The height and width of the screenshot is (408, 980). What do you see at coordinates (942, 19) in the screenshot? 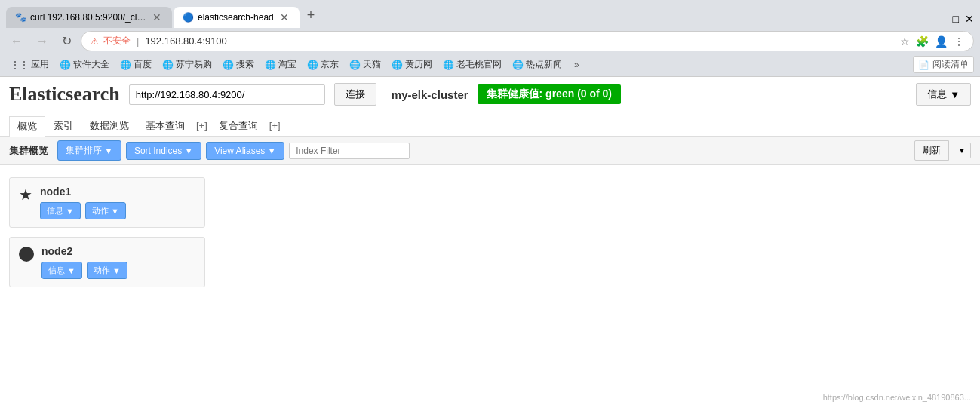
I see `minimize-icon: —` at bounding box center [942, 19].